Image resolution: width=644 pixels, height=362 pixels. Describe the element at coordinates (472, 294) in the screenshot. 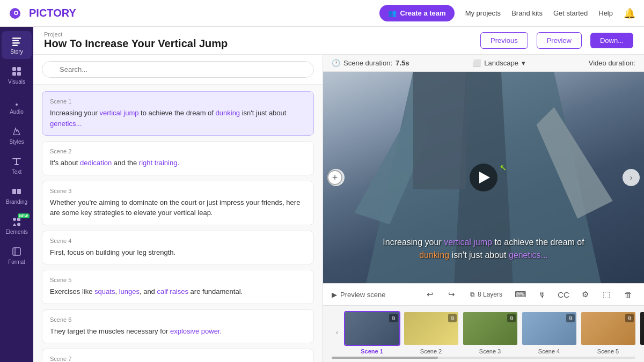

I see `layers-icon: ⧉` at that location.